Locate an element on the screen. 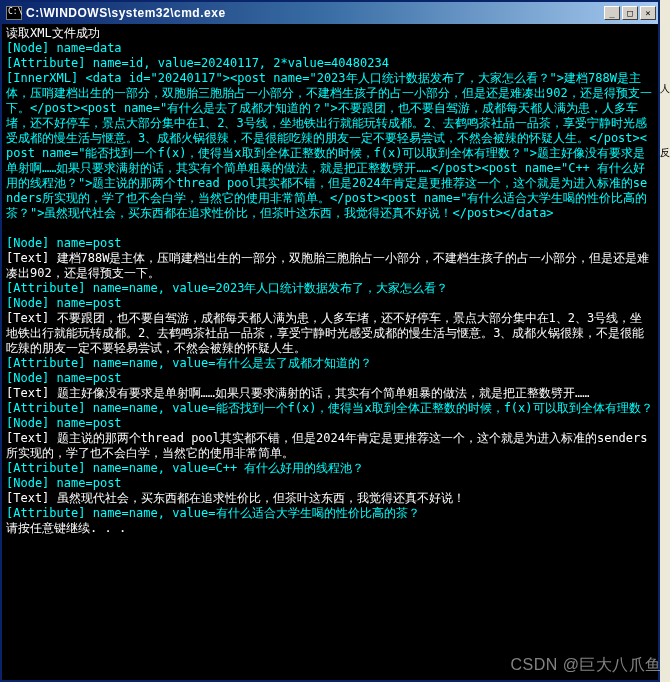 This screenshot has height=682, width=670. console-line: [Text] 题主好像没有要求是单射啊……如果只要求满射的话，其实有个简单粗暴的… is located at coordinates (330, 394).